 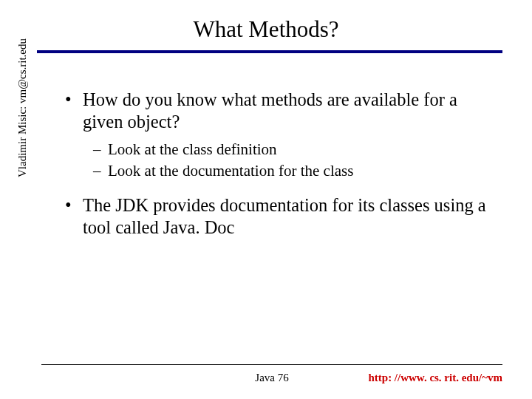 I want to click on sub-text: Look at the documentation for the class, so click(x=231, y=171).